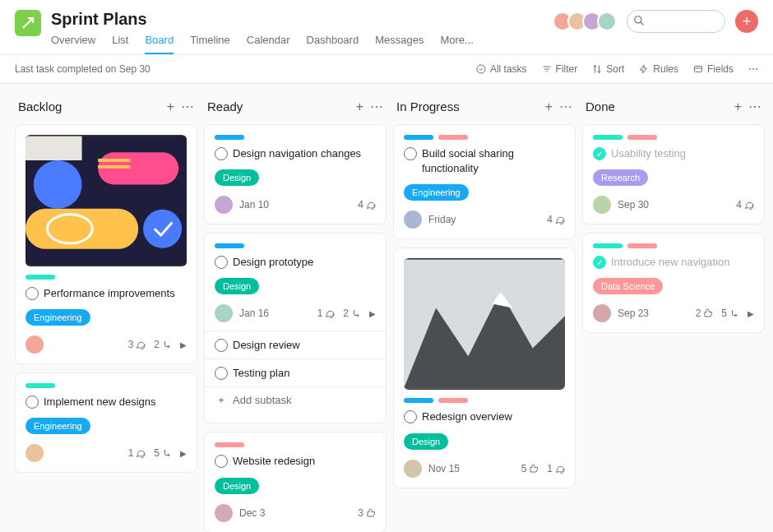 The height and width of the screenshot is (532, 773). What do you see at coordinates (106, 244) in the screenshot?
I see `task-card: Performance improvements Engineering 3 2…` at bounding box center [106, 244].